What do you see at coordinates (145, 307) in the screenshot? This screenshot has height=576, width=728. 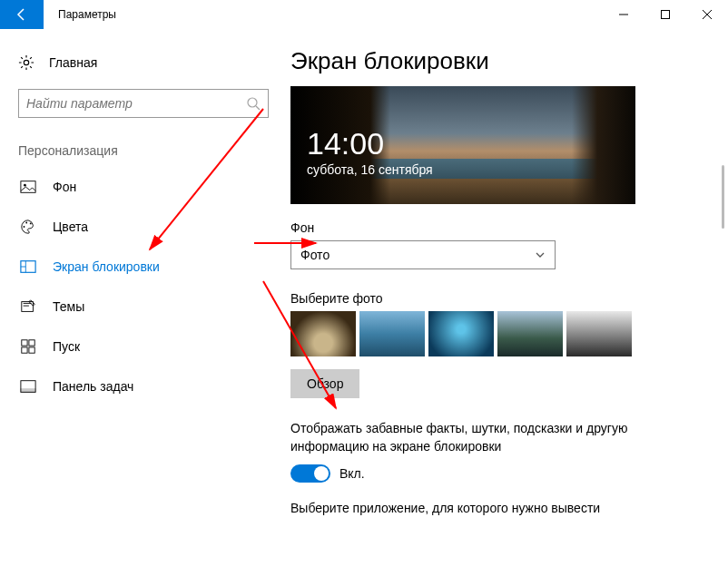 I see `nav-item-themes: Темы` at bounding box center [145, 307].